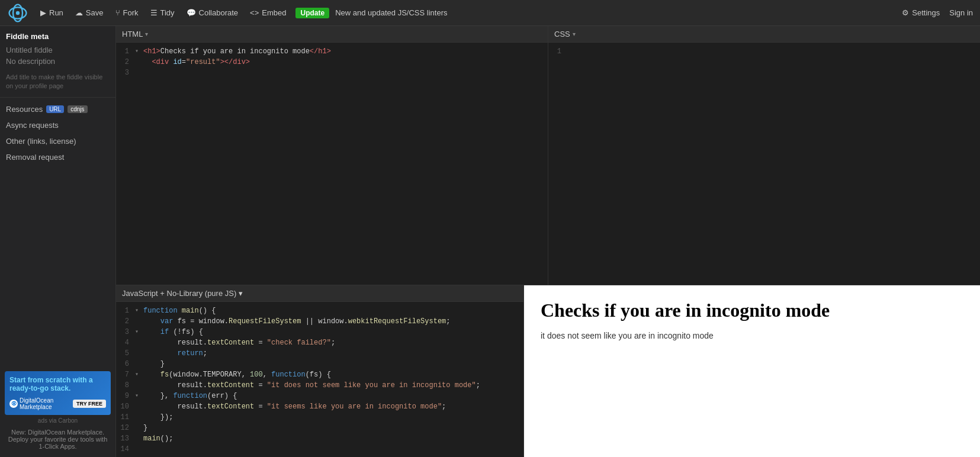 The height and width of the screenshot is (457, 980). Describe the element at coordinates (58, 109) in the screenshot. I see `sidebar-item-resources: Resources URL cdnjs` at that location.